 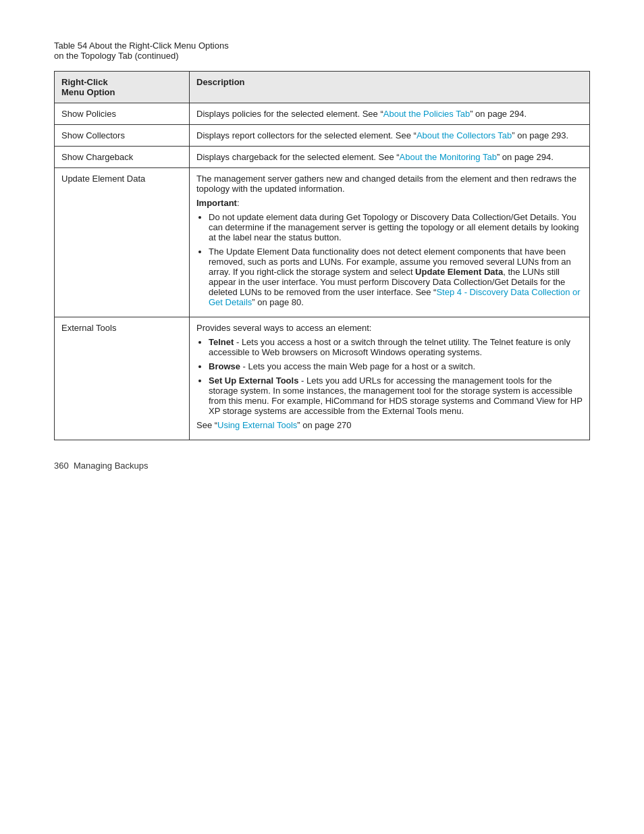 What do you see at coordinates (158, 46) in the screenshot?
I see `caption-line1: About the Right-Click Menu Options` at bounding box center [158, 46].